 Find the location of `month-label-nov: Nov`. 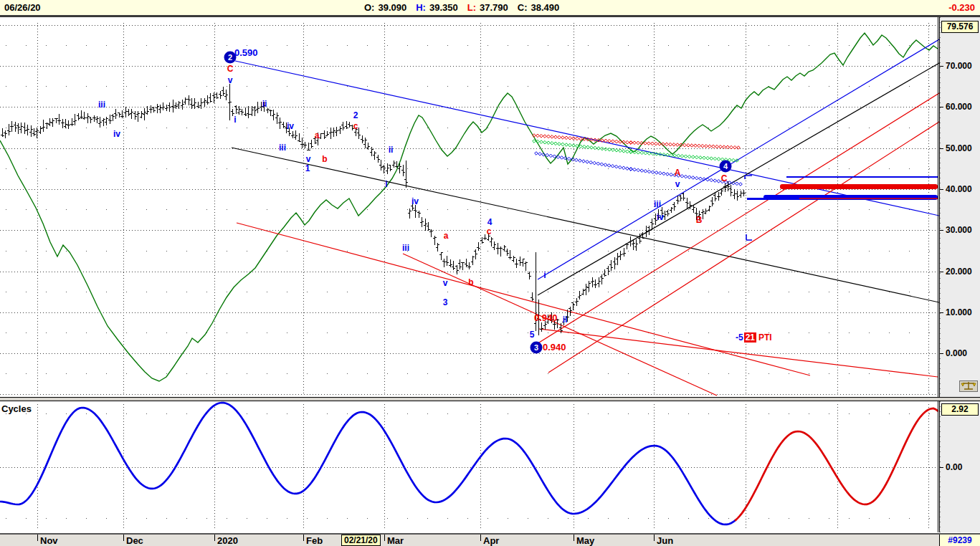

month-label-nov: Nov is located at coordinates (49, 540).